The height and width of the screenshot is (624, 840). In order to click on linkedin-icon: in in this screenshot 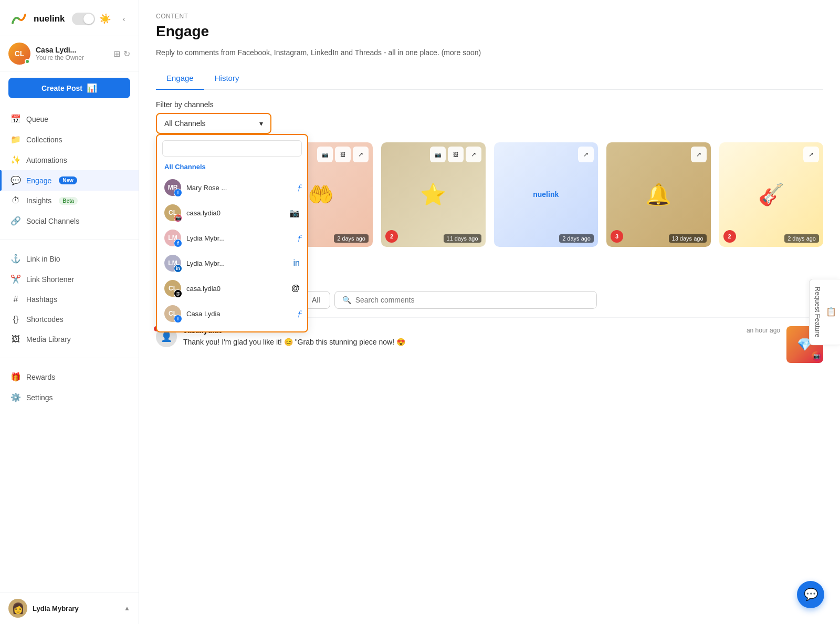, I will do `click(297, 263)`.